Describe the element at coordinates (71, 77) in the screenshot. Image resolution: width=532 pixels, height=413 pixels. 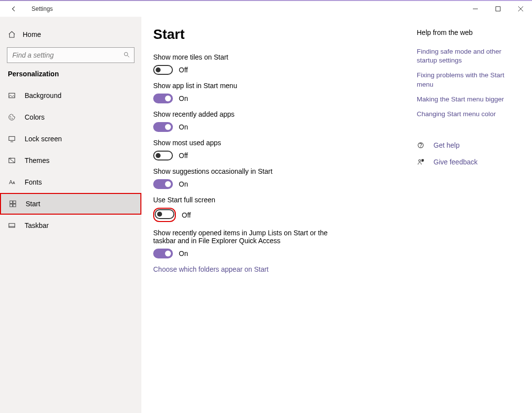
I see `section-header: Personalization` at that location.